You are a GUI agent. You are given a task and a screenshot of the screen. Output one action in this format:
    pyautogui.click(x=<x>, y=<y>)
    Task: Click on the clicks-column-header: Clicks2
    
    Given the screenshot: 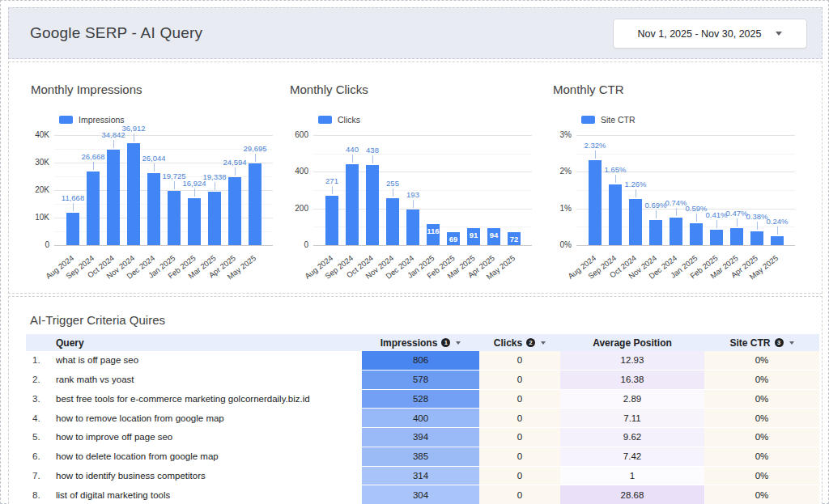 What is the action you would take?
    pyautogui.click(x=520, y=343)
    